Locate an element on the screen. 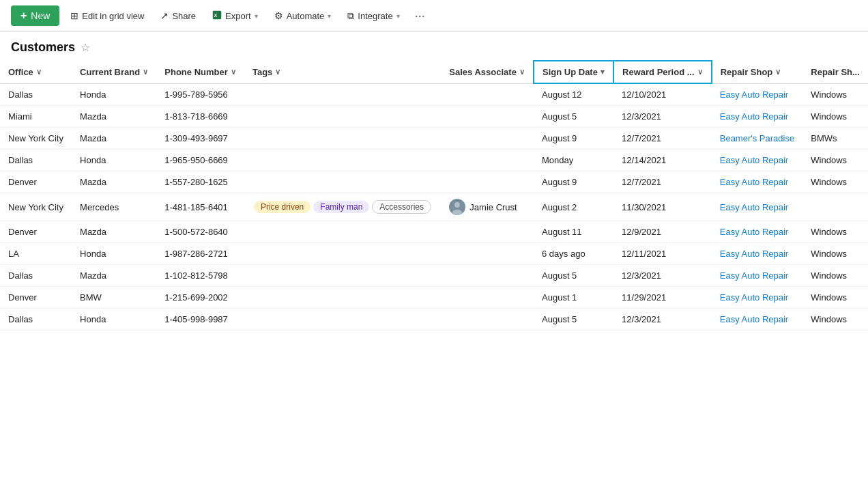  sort-icon-current_brand: ∨ is located at coordinates (145, 72).